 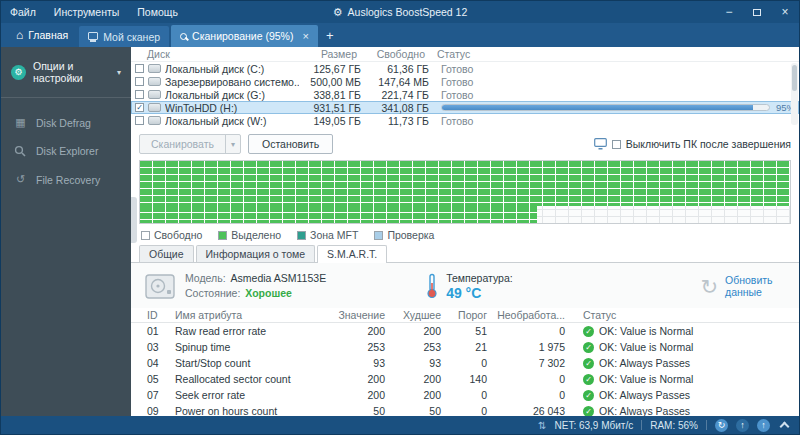 What do you see at coordinates (86, 12) in the screenshot?
I see `menu-tools: Инструменты` at bounding box center [86, 12].